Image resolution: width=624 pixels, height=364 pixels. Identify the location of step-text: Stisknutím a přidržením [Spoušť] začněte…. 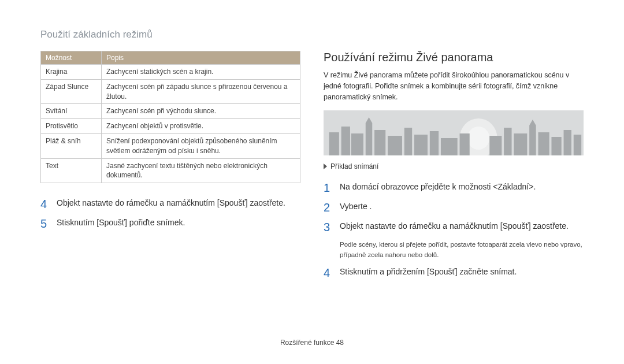
(428, 273).